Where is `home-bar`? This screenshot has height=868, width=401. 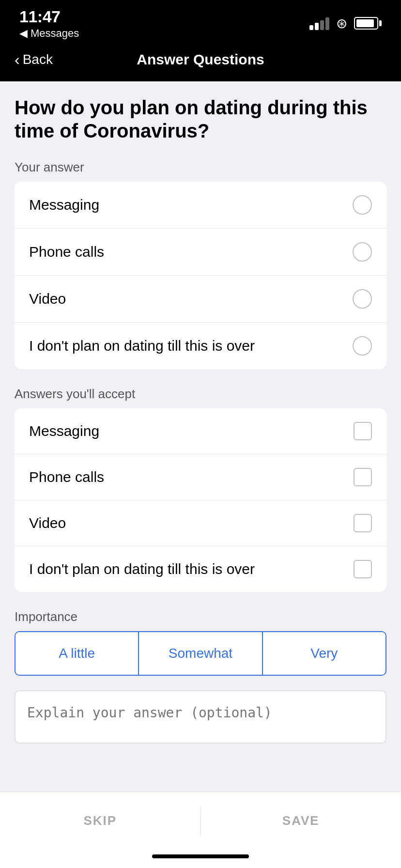 home-bar is located at coordinates (200, 856).